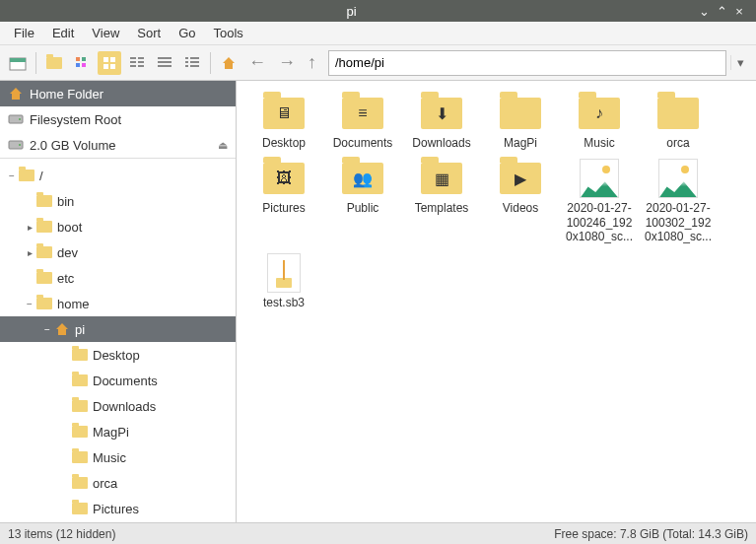  What do you see at coordinates (520, 121) in the screenshot?
I see `file-item: MagPi` at bounding box center [520, 121].